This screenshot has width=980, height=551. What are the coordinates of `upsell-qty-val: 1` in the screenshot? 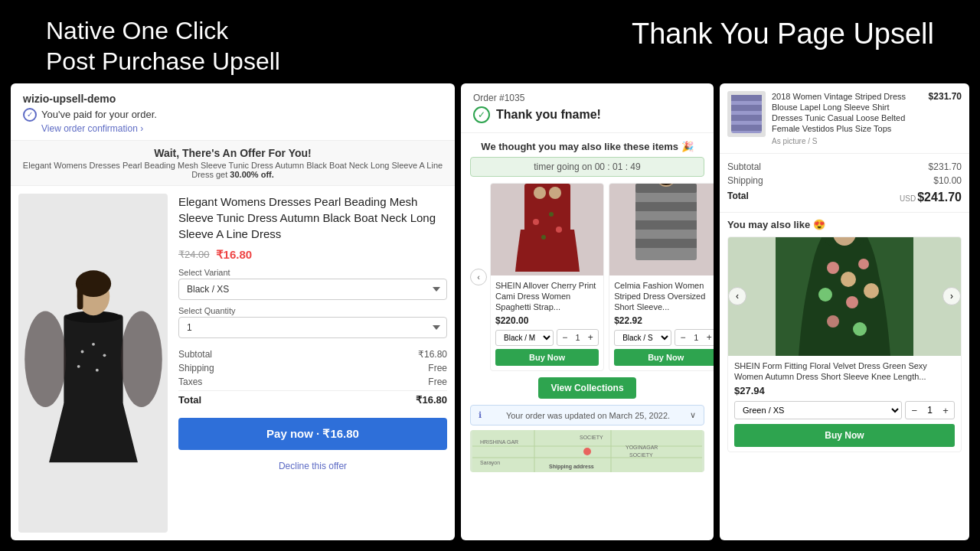 It's located at (929, 410).